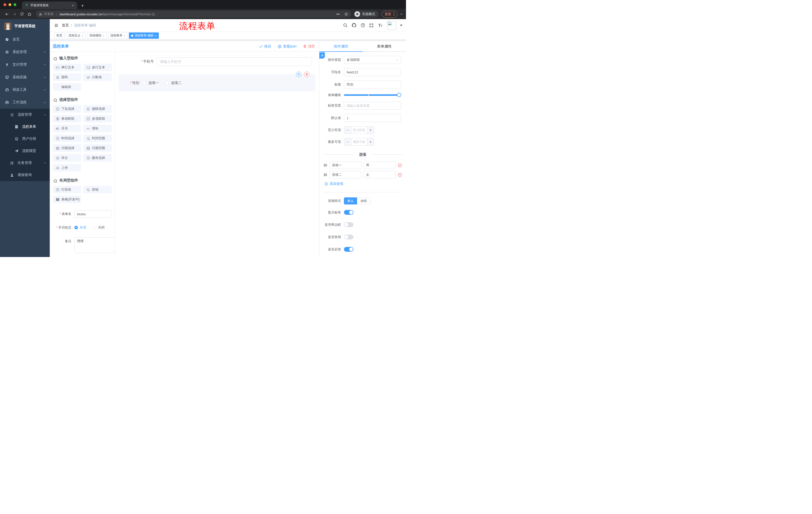  I want to click on browser-tab: 芋道管理系统 ×, so click(50, 5).